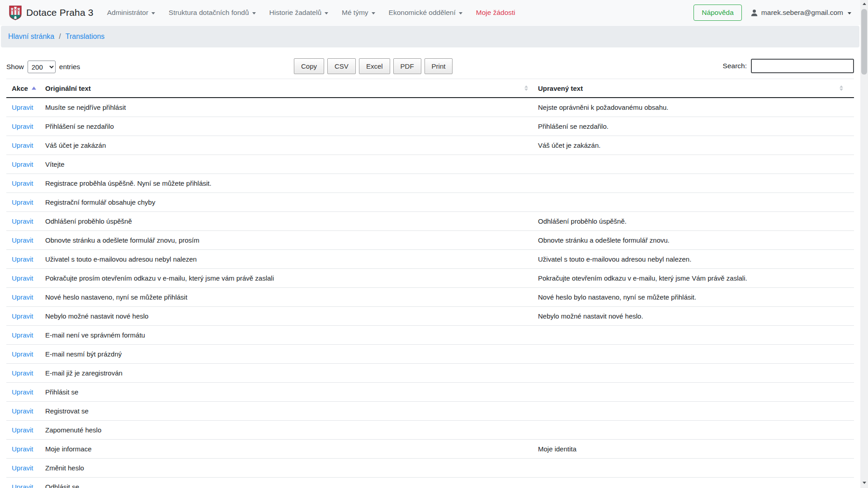 Image resolution: width=868 pixels, height=488 pixels. I want to click on original-text-cell: Nebylo možné nastavit nové heslo, so click(286, 316).